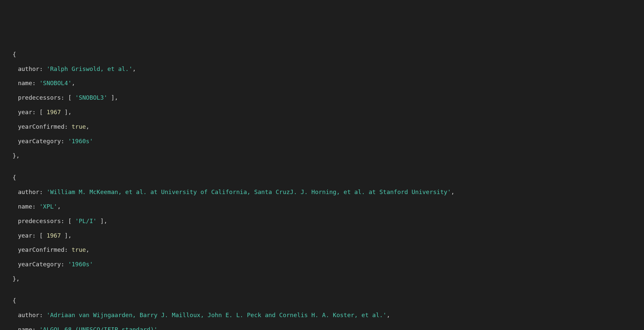 This screenshot has height=330, width=644. What do you see at coordinates (322, 192) in the screenshot?
I see `prop-author: author: 'William M. McKeeman, et al. at …` at bounding box center [322, 192].